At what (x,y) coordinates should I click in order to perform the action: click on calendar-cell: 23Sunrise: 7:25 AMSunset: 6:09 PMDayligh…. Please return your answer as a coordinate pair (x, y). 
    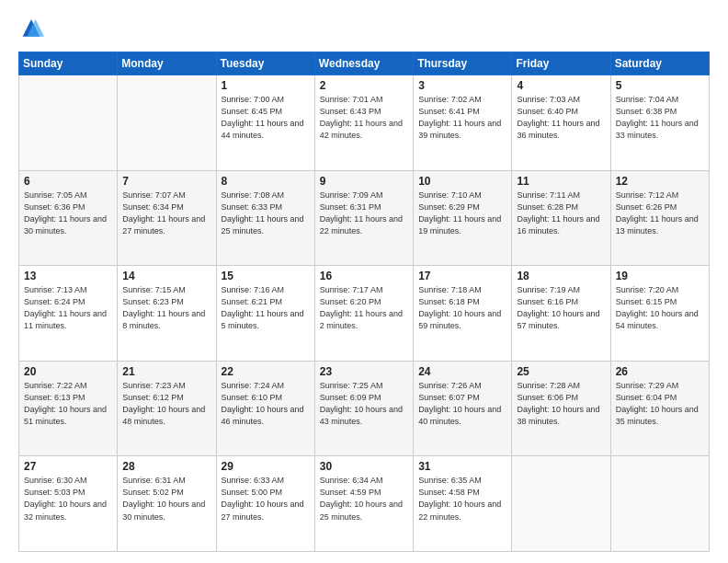
    Looking at the image, I should click on (364, 408).